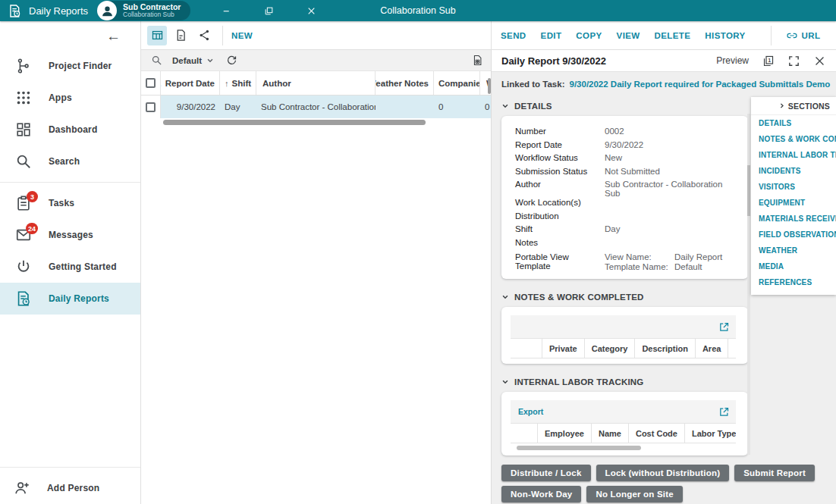 The height and width of the screenshot is (504, 836). Describe the element at coordinates (32, 197) in the screenshot. I see `tasks-badge: 3` at that location.